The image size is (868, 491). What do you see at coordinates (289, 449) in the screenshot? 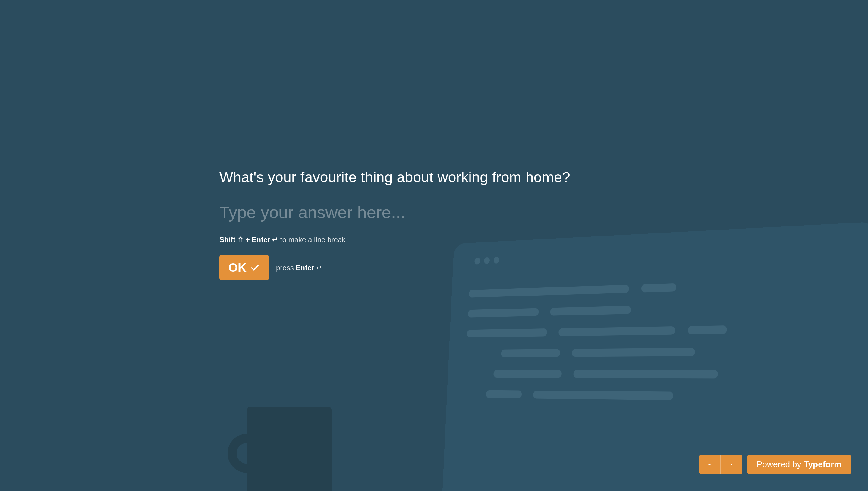
I see `mug-illustration` at bounding box center [289, 449].